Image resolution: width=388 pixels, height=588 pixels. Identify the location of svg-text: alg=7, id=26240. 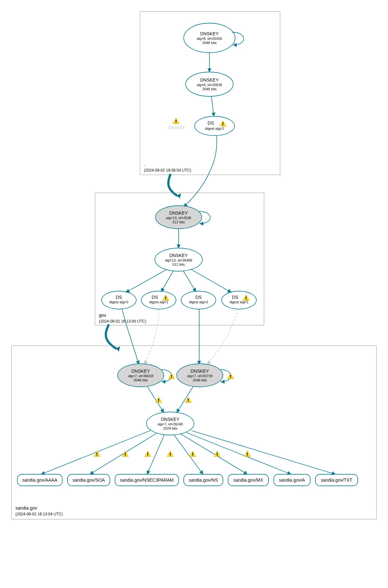
(170, 424).